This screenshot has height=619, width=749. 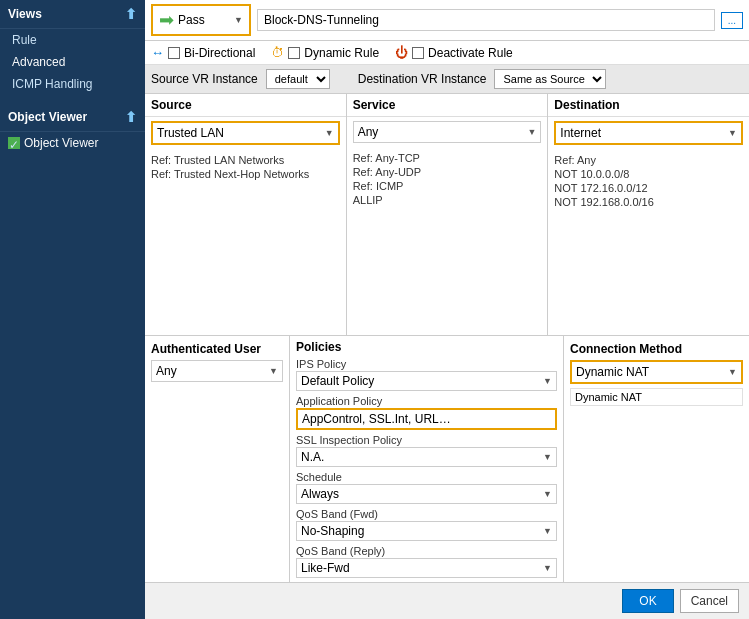 What do you see at coordinates (294, 53) in the screenshot?
I see `dynamic-rule-checkbox` at bounding box center [294, 53].